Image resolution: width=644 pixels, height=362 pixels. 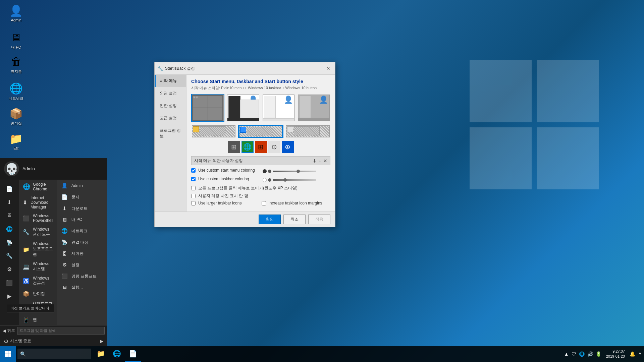 I want to click on hide-user-photo-check, so click(x=193, y=196).